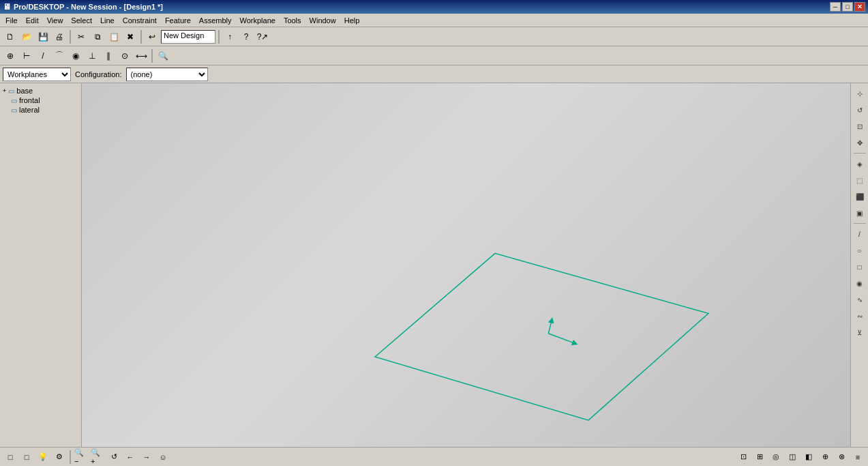 This screenshot has width=868, height=466. Describe the element at coordinates (760, 457) in the screenshot. I see `sb-r2-btn: ⊞` at that location.